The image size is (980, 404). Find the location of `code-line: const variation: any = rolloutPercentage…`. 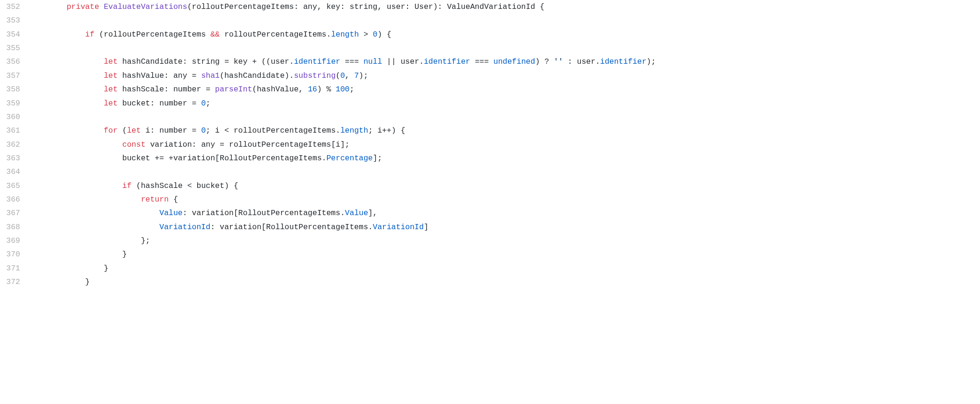

code-line: const variation: any = rolloutPercentage… is located at coordinates (505, 144).